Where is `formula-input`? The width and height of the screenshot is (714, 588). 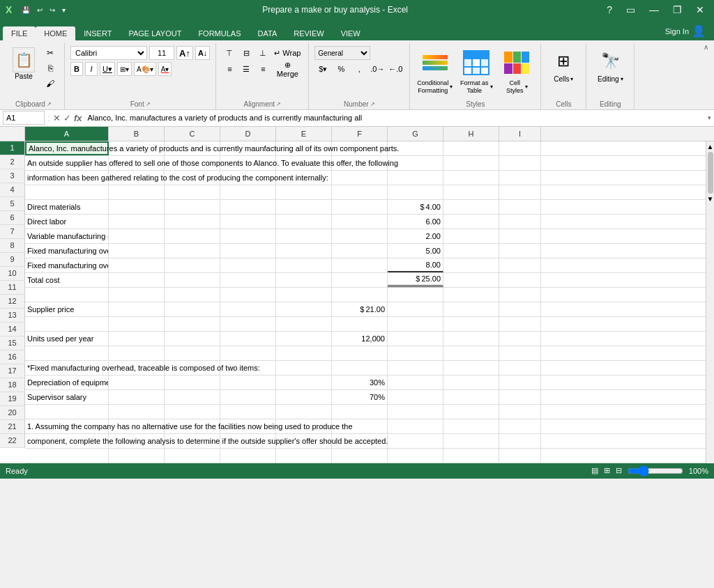
formula-input is located at coordinates (395, 118).